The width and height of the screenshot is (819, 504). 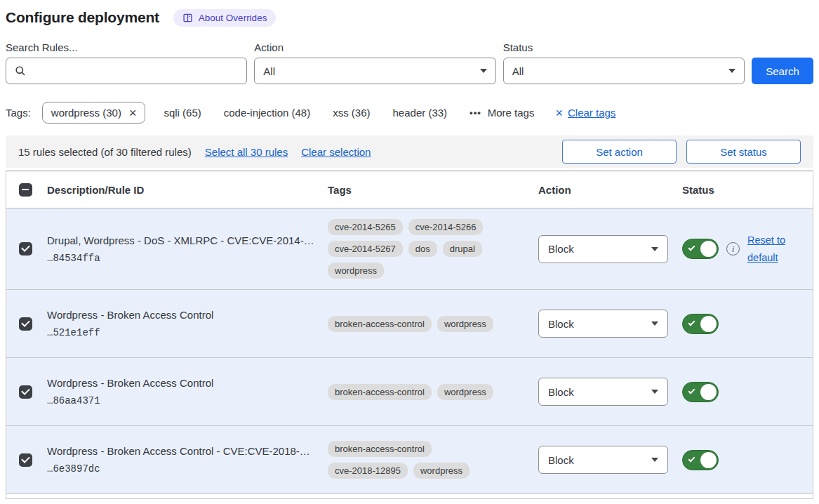 What do you see at coordinates (351, 112) in the screenshot?
I see `tag-option: xss (36)` at bounding box center [351, 112].